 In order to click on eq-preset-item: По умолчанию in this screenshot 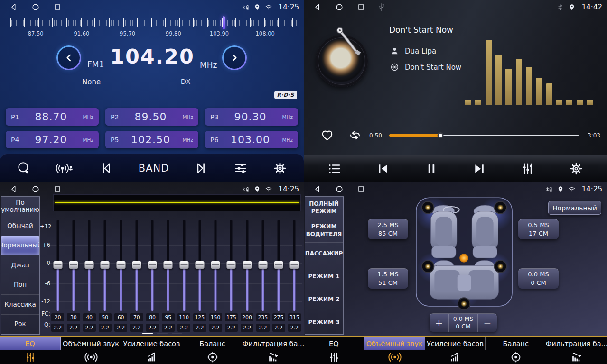, I will do `click(20, 207)`.